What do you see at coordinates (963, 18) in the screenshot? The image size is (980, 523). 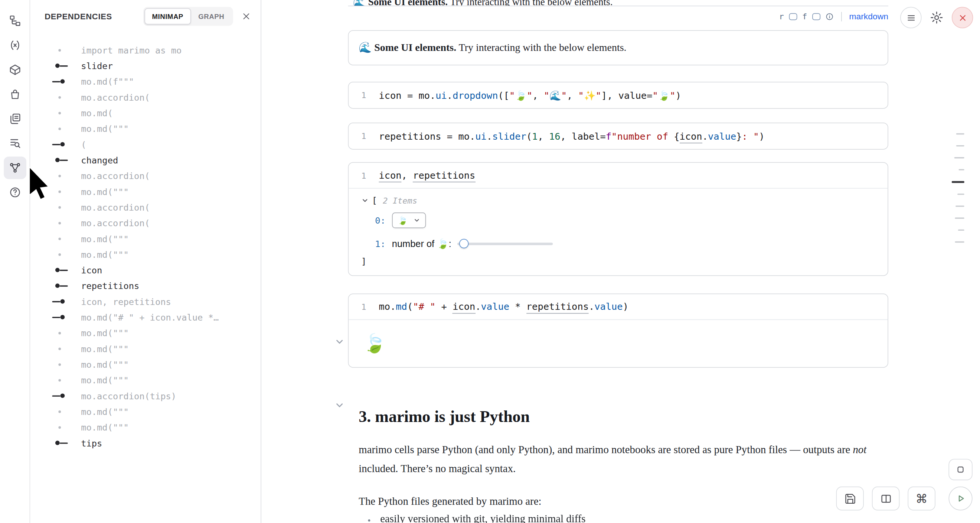 I see `close-icon` at bounding box center [963, 18].